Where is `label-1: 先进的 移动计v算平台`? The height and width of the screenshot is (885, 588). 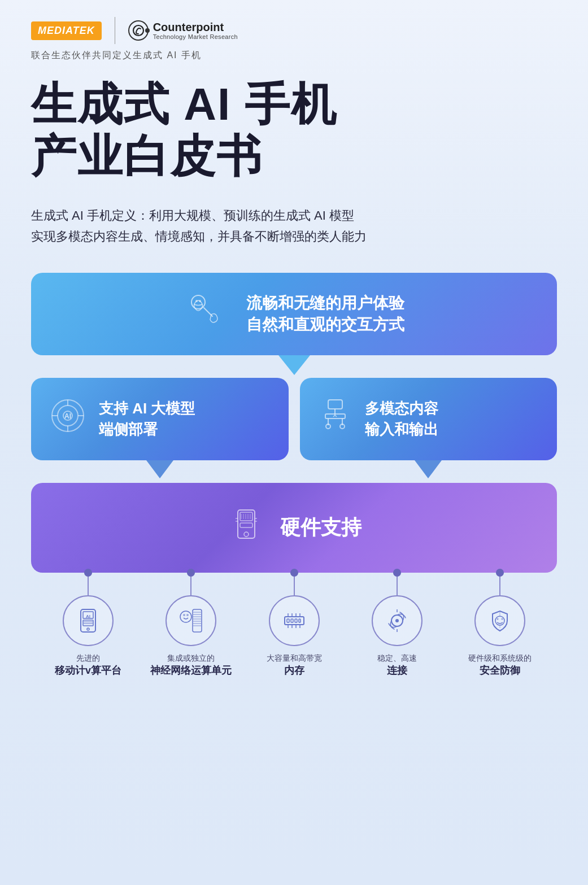
label-1: 先进的 移动计v算平台 is located at coordinates (88, 665).